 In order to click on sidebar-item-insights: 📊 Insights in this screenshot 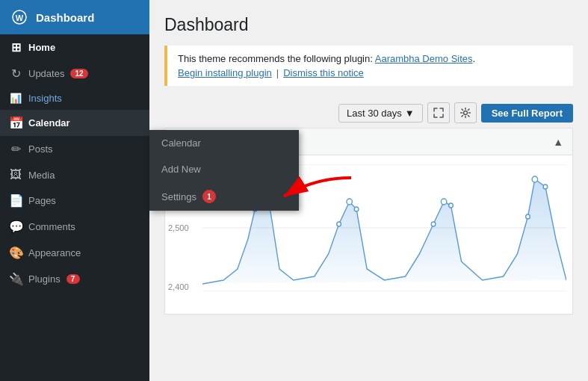, I will do `click(75, 99)`.